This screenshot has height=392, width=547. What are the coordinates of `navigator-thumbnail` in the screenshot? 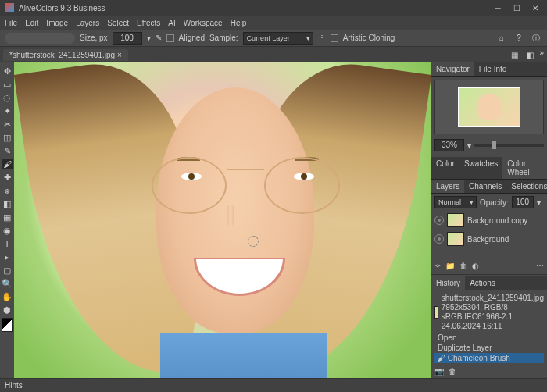 It's located at (489, 107).